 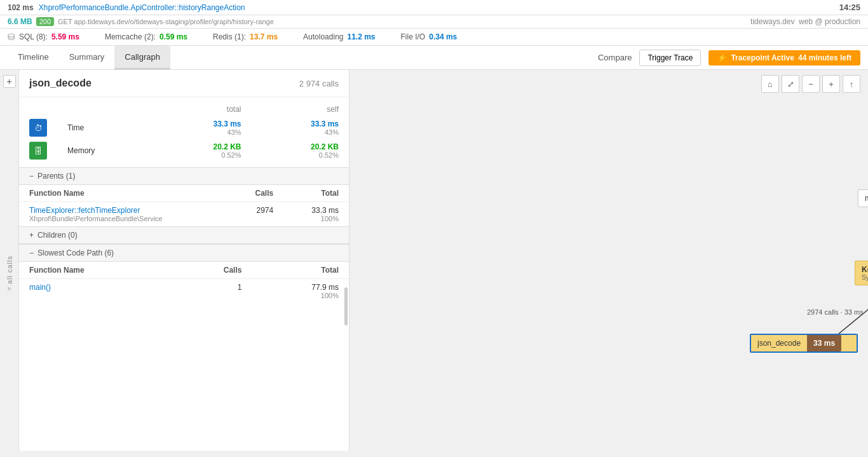 What do you see at coordinates (33, 37) in the screenshot?
I see `sql-label: SQL (8):` at bounding box center [33, 37].